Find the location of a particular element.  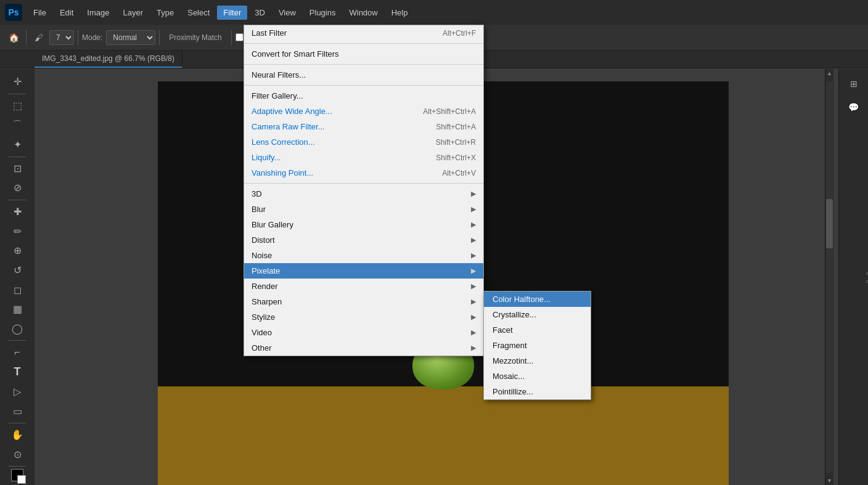

submenu-mosaic-label: Mosaic... is located at coordinates (509, 376).